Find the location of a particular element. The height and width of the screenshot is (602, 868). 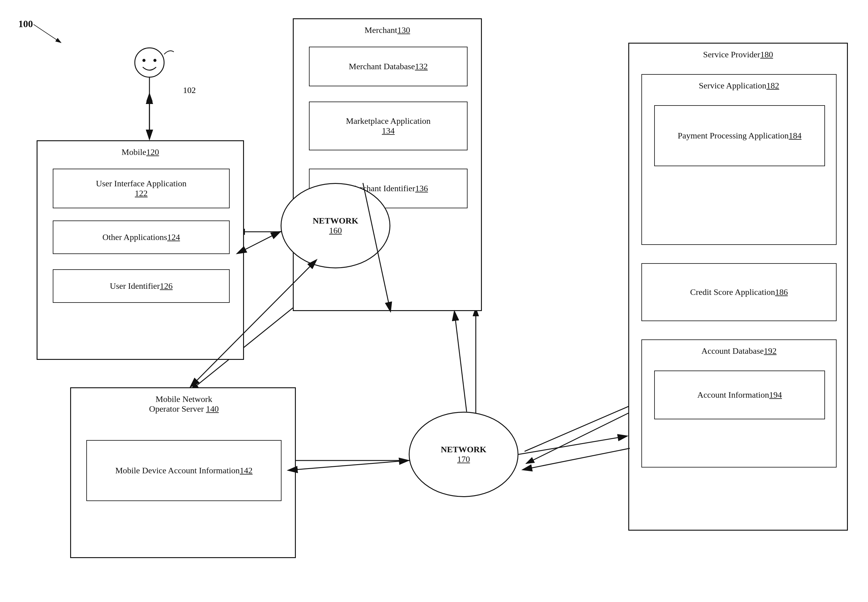

mno-info-label: Mobile Device Account Information is located at coordinates (177, 471).